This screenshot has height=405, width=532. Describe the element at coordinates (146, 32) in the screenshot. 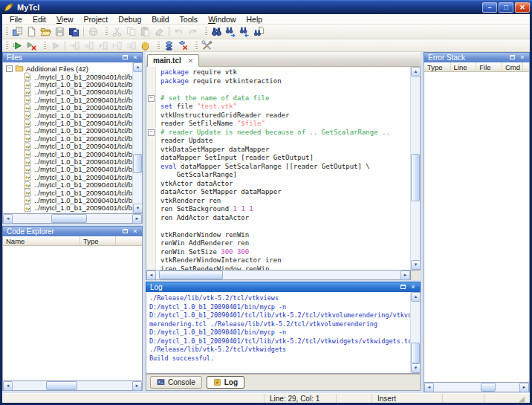

I see `paste-button` at that location.